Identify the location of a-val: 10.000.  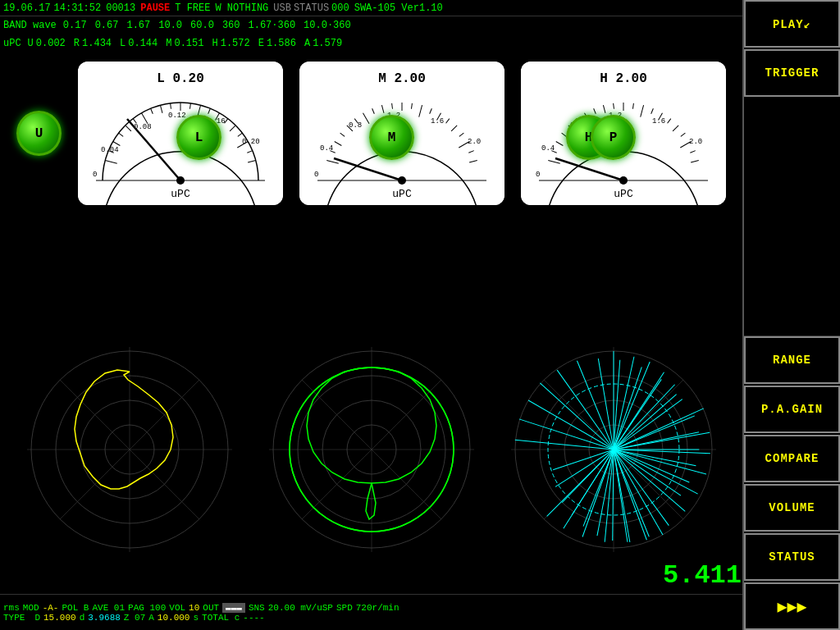
(174, 618).